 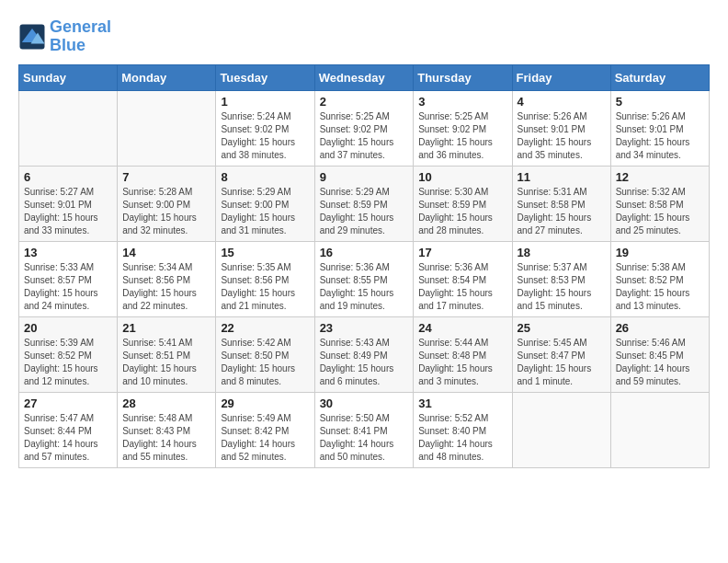 I want to click on day-number: 19, so click(x=660, y=252).